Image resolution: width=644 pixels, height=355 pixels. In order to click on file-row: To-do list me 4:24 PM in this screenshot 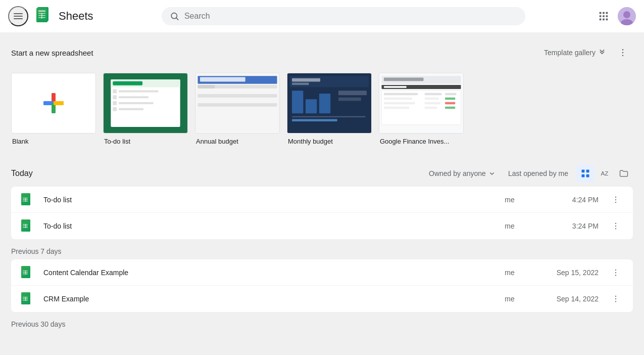, I will do `click(322, 200)`.